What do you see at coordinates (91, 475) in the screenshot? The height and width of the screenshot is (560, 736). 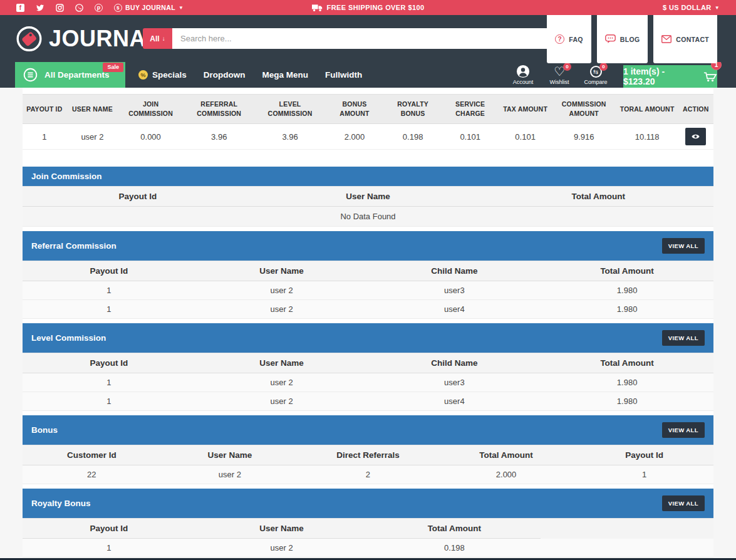 I see `section-cell: 22` at bounding box center [91, 475].